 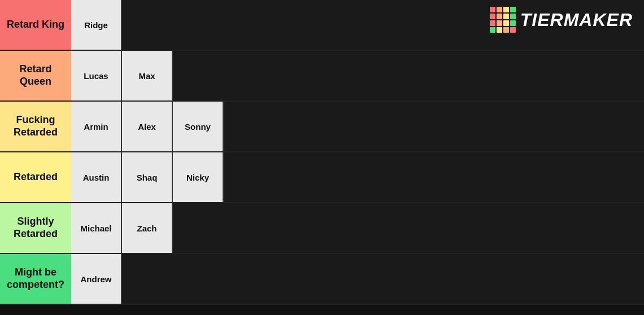 What do you see at coordinates (562, 20) in the screenshot?
I see `tiermaker-logo: TiERMAKER` at bounding box center [562, 20].